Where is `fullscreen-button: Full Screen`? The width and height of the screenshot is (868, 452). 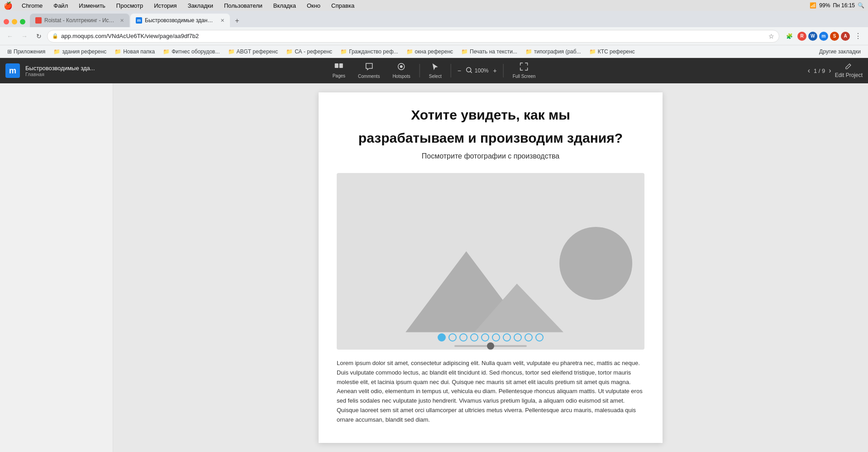 fullscreen-button: Full Screen is located at coordinates (524, 71).